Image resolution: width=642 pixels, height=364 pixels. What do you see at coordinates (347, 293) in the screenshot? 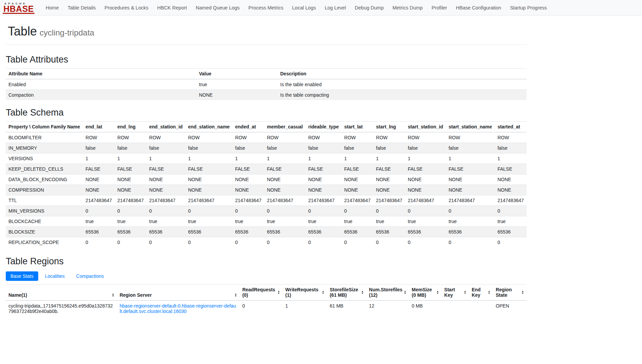
I see `regions-column-header-storefilesize-61-mb: StorefileSize (61 MB)▲▼` at bounding box center [347, 293].